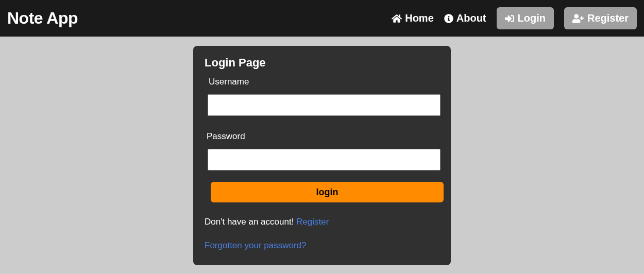 This screenshot has width=644, height=274. What do you see at coordinates (324, 82) in the screenshot?
I see `username-label: Username` at bounding box center [324, 82].